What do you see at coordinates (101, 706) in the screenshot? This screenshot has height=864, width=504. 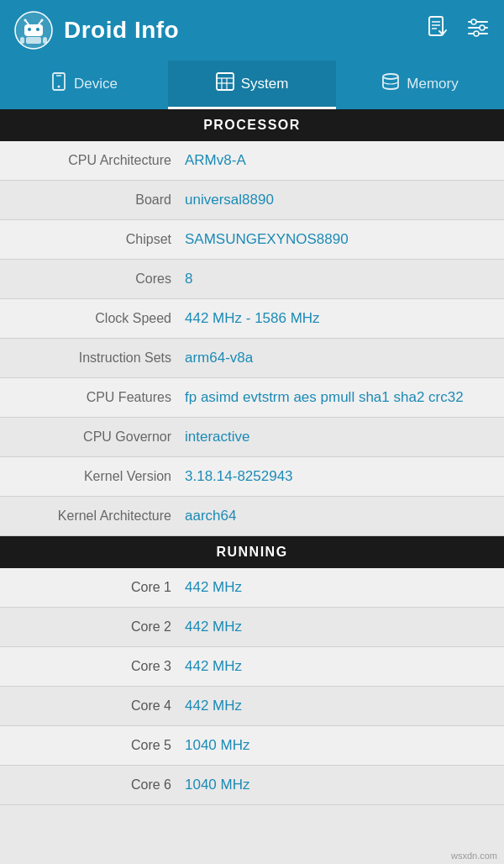 I see `core-4-label: Core 4` at bounding box center [101, 706].